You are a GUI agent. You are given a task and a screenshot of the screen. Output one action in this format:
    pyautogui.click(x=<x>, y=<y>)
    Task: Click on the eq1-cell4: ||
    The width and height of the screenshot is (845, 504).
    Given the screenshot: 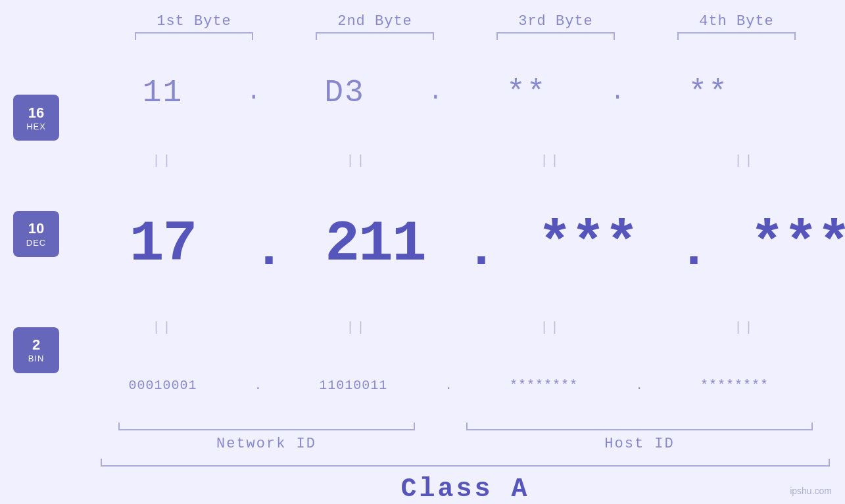 What is the action you would take?
    pyautogui.click(x=744, y=160)
    